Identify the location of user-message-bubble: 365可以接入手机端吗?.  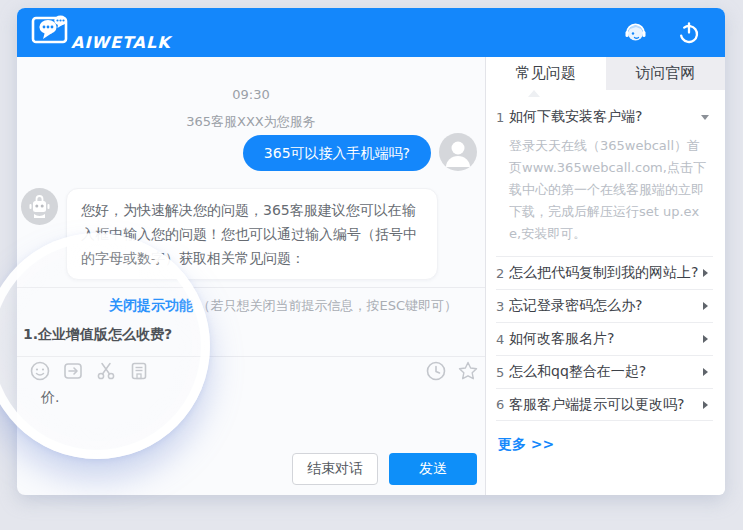
(337, 153).